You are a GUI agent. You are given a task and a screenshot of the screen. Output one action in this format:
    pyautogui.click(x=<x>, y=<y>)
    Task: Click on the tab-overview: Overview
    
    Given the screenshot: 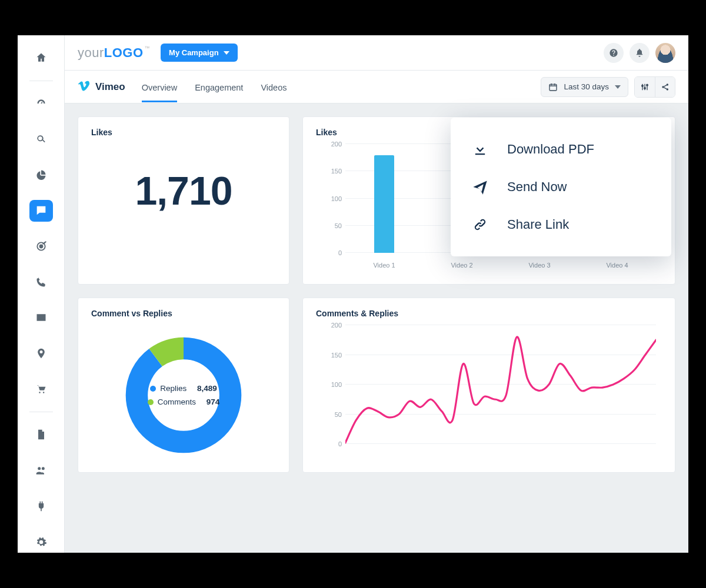 What is the action you would take?
    pyautogui.click(x=159, y=87)
    